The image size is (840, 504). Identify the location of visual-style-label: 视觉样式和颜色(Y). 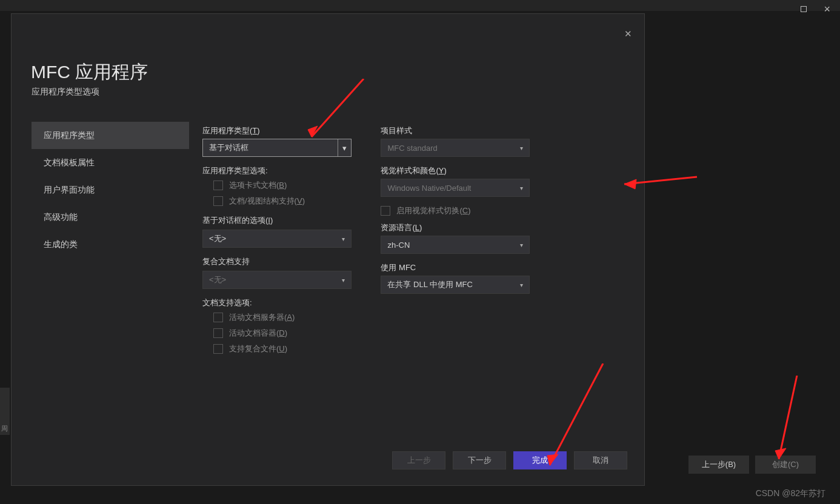
(465, 171).